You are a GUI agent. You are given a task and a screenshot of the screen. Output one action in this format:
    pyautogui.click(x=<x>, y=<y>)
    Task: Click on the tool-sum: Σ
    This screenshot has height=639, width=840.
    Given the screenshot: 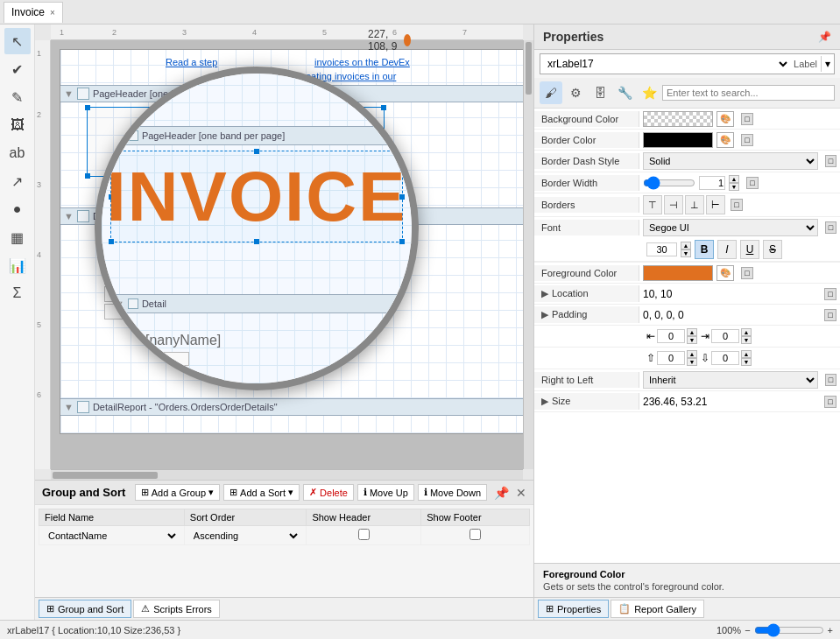 What is the action you would take?
    pyautogui.click(x=18, y=293)
    